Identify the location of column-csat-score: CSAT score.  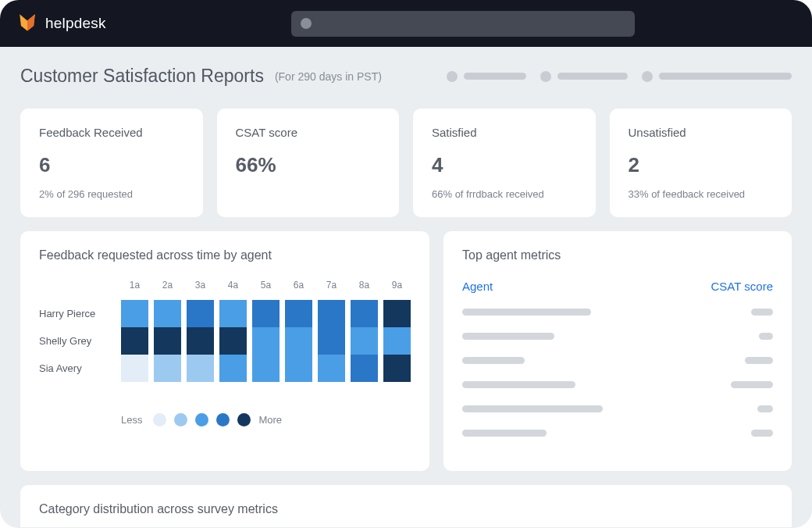
(742, 286).